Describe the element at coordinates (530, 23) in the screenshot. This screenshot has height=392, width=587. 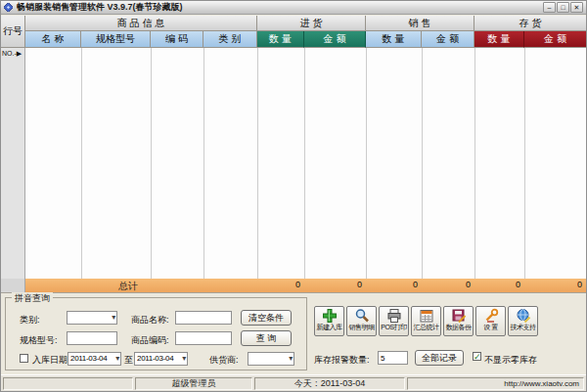
I see `group-header-stock: 存 货` at that location.